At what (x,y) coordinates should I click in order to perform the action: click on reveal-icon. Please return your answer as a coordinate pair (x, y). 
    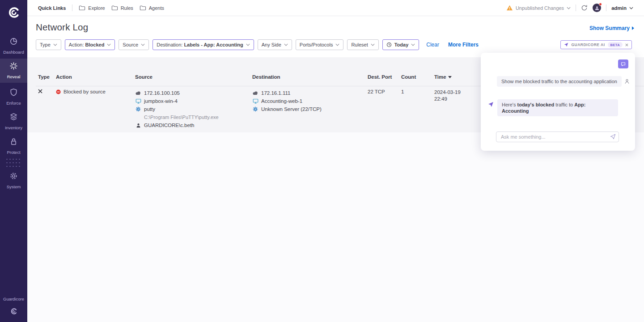
    Looking at the image, I should click on (13, 66).